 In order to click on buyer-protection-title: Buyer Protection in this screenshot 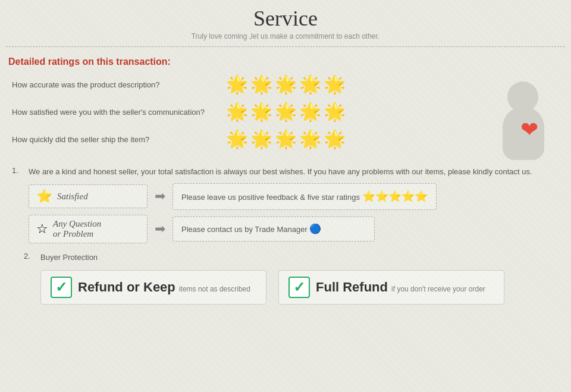, I will do `click(69, 258)`.